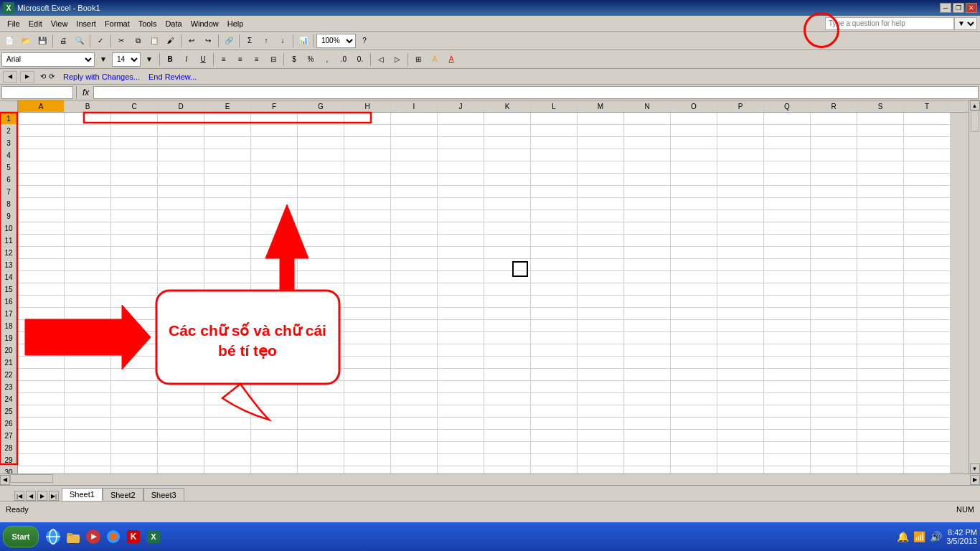 This screenshot has width=980, height=551. Describe the element at coordinates (321, 301) in the screenshot. I see `cell-G16` at that location.